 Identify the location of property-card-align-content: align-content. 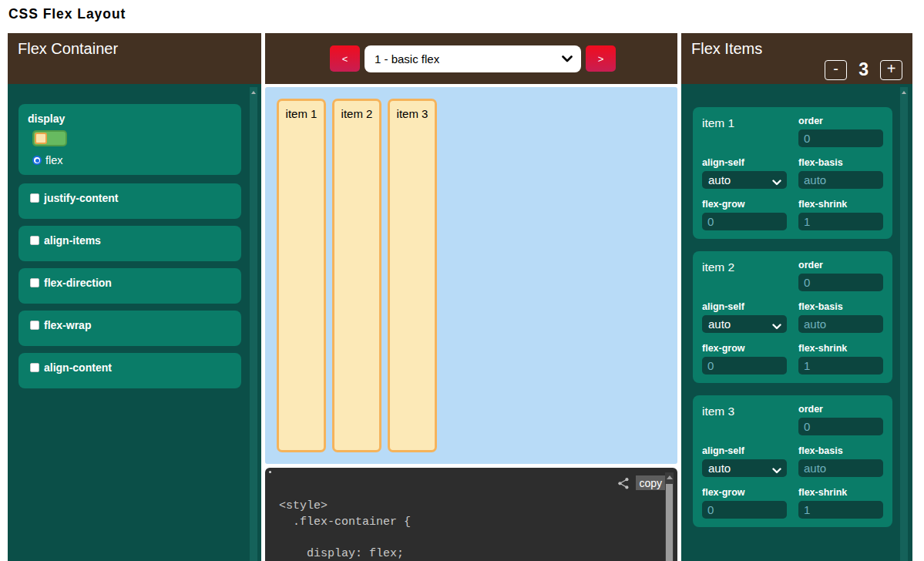
(129, 371).